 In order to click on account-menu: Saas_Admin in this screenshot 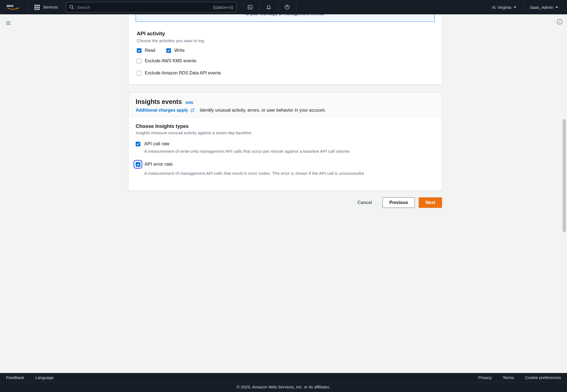, I will do `click(544, 7)`.